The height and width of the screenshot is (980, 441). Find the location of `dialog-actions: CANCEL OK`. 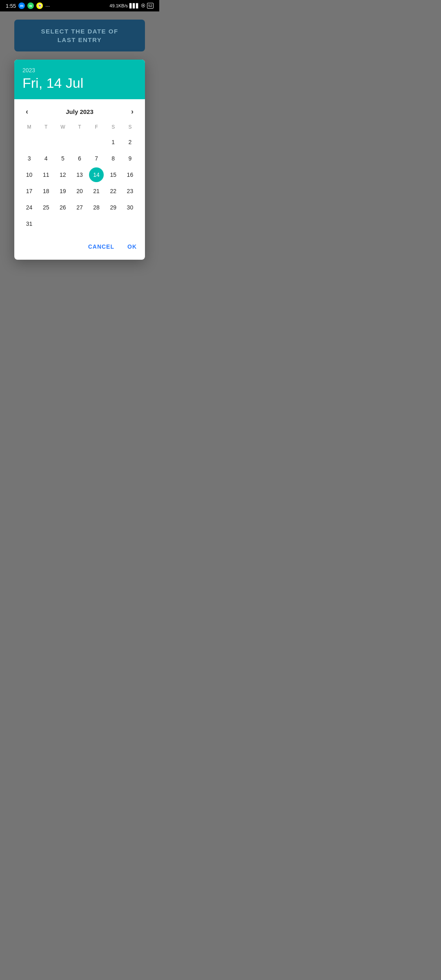

dialog-actions: CANCEL OK is located at coordinates (80, 247).